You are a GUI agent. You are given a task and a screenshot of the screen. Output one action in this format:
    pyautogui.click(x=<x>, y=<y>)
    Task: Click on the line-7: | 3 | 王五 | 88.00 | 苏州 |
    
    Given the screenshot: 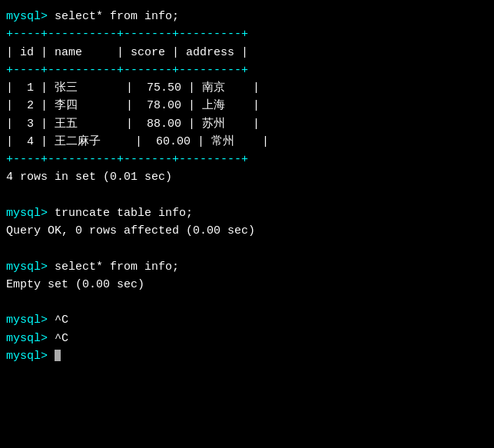 What is the action you would take?
    pyautogui.click(x=247, y=124)
    